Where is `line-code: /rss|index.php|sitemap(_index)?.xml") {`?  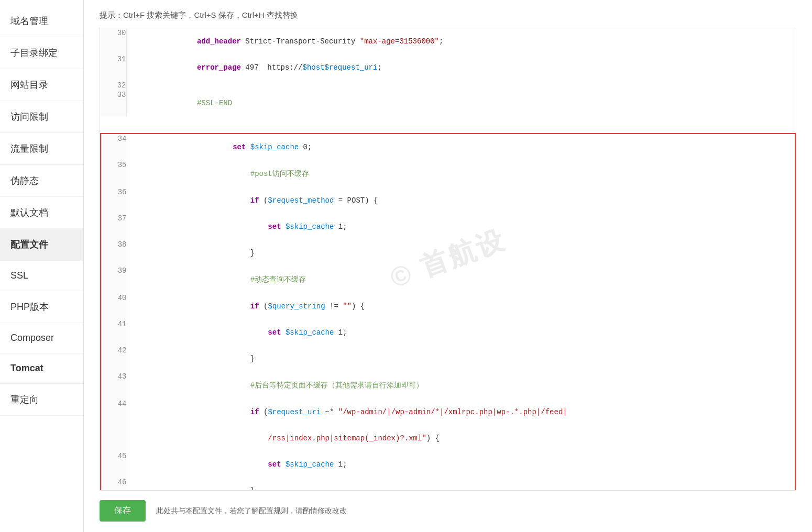 line-code: /rss|index.php|sitemap(_index)?.xml") { is located at coordinates (461, 438).